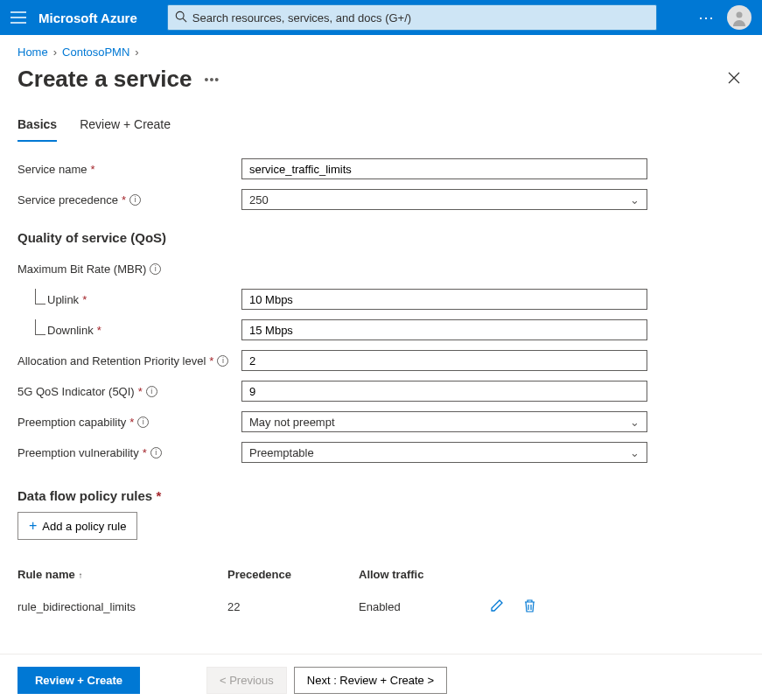  Describe the element at coordinates (125, 126) in the screenshot. I see `tab-review-create: Review + Create` at that location.